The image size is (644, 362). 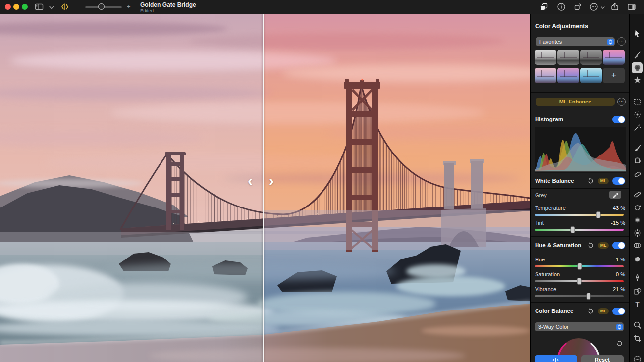 What do you see at coordinates (619, 289) in the screenshot?
I see `vibrance-value: 21 %` at bounding box center [619, 289].